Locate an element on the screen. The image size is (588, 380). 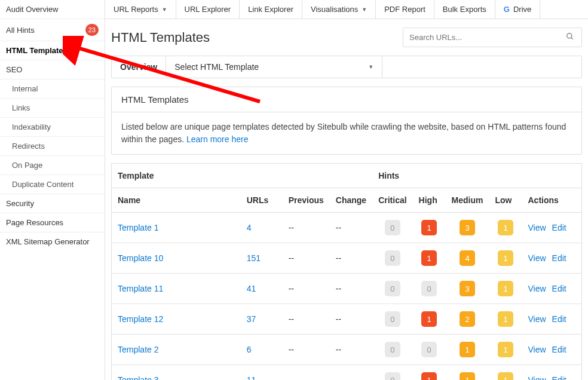
template-select: Select HTML Template ▼ is located at coordinates (274, 67).